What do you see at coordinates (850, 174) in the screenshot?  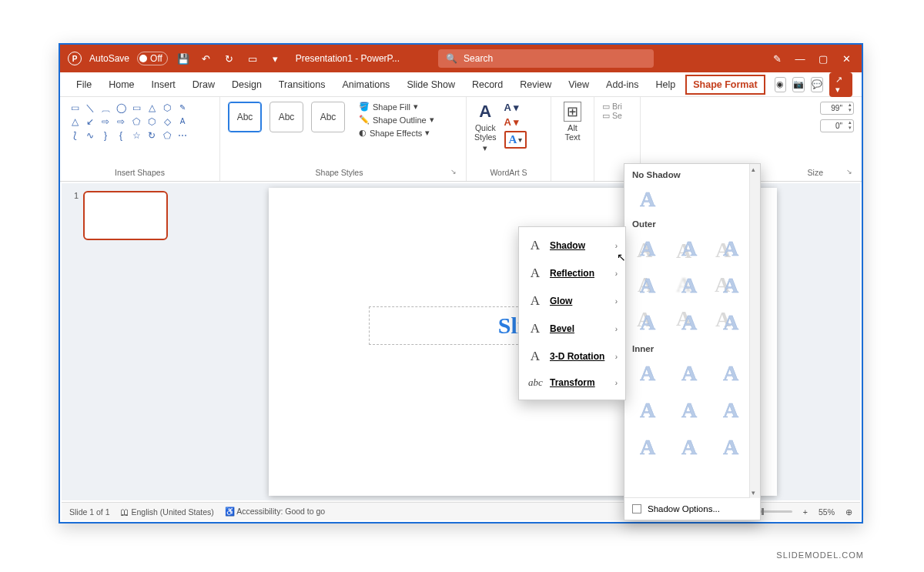 I see `size-launcher-icon: ↘` at bounding box center [850, 174].